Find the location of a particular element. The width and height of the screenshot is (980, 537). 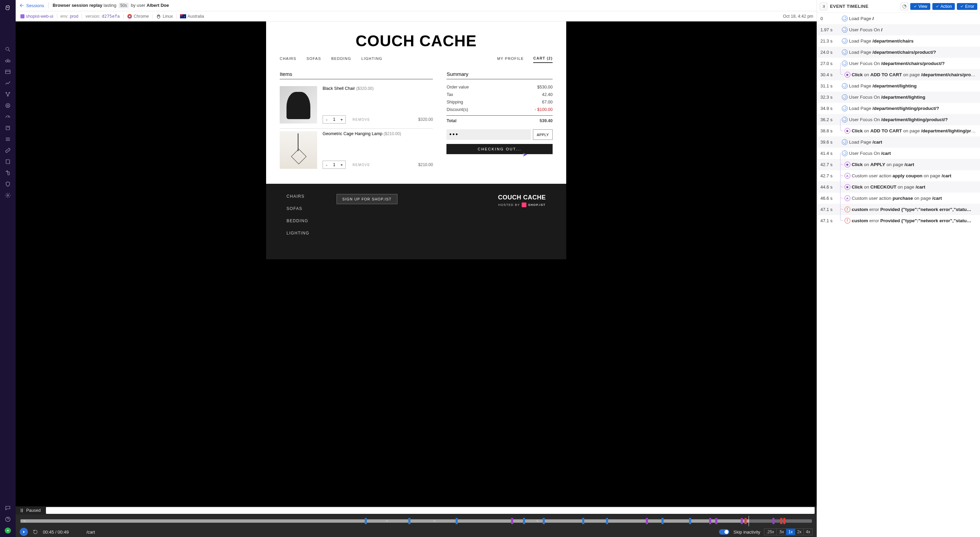

footer-lighting: LIGHTING is located at coordinates (298, 233).